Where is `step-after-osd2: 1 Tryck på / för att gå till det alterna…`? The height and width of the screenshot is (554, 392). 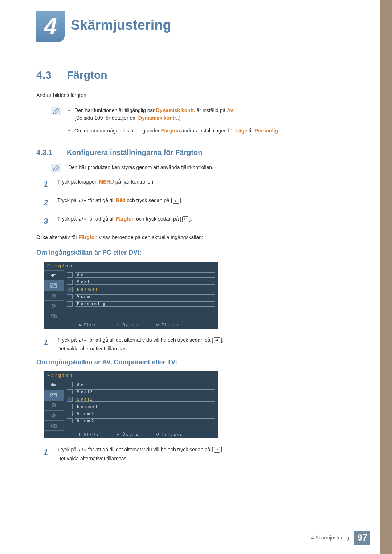 step-after-osd2: 1 Tryck på / för att gå till det alterna… is located at coordinates (196, 454).